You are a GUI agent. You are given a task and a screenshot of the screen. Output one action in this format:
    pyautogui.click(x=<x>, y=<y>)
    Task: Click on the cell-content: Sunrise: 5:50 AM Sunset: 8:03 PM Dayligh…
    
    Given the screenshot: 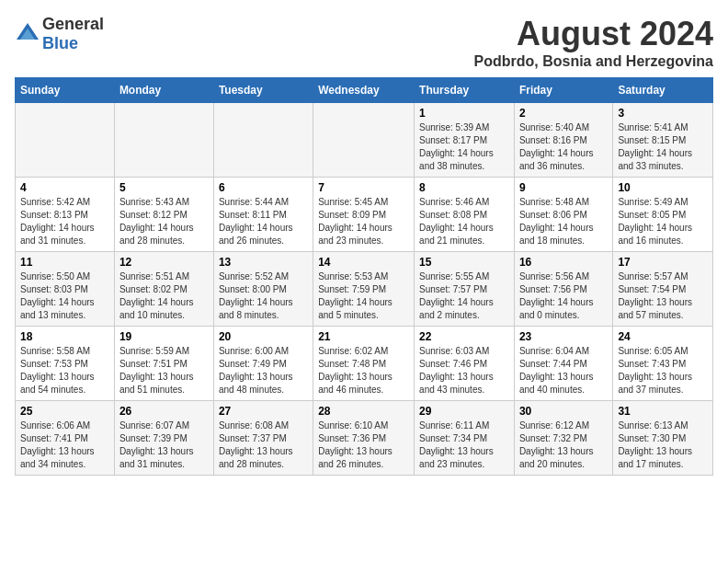 What is the action you would take?
    pyautogui.click(x=64, y=296)
    